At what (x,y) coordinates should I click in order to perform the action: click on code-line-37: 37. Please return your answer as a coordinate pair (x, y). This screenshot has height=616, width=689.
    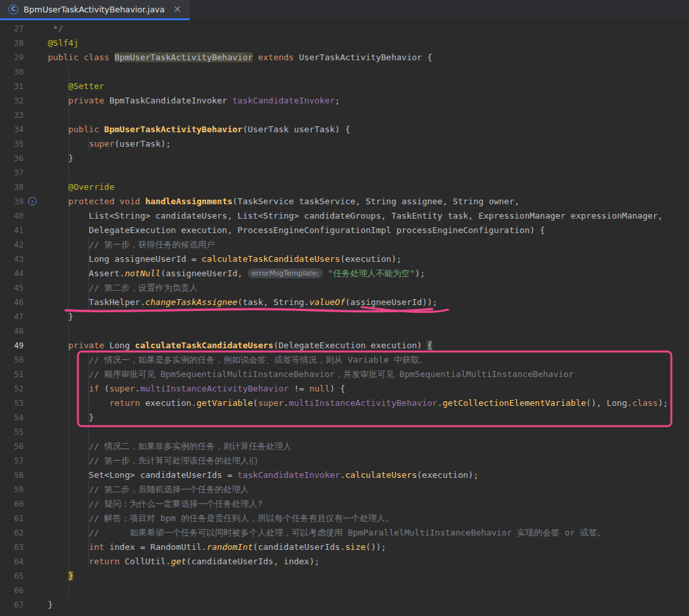
    Looking at the image, I should click on (344, 173).